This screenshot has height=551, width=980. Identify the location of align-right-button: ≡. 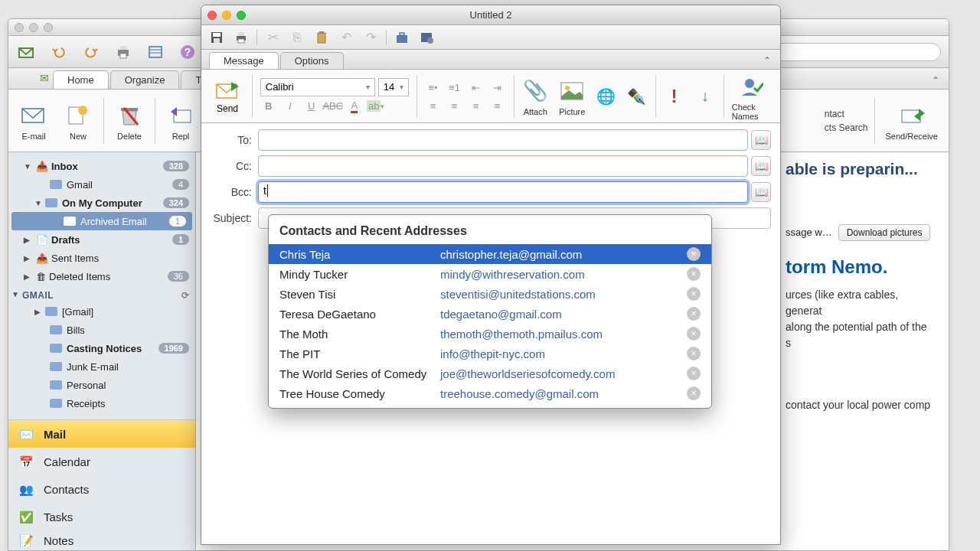
(476, 106).